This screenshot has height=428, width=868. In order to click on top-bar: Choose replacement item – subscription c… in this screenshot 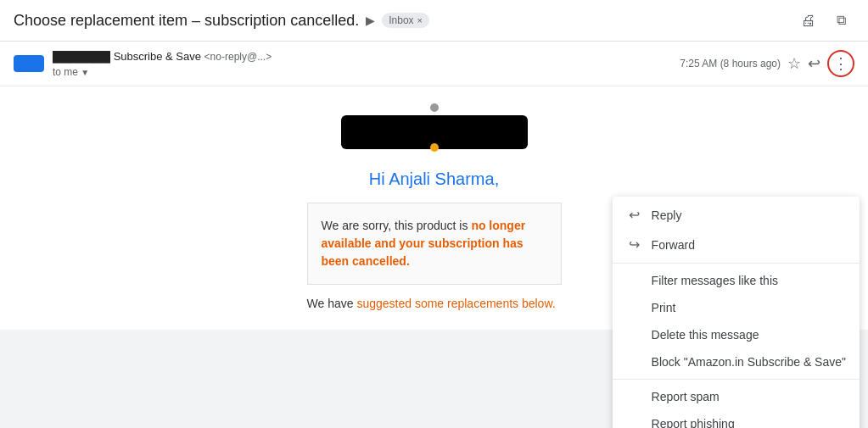, I will do `click(434, 20)`.